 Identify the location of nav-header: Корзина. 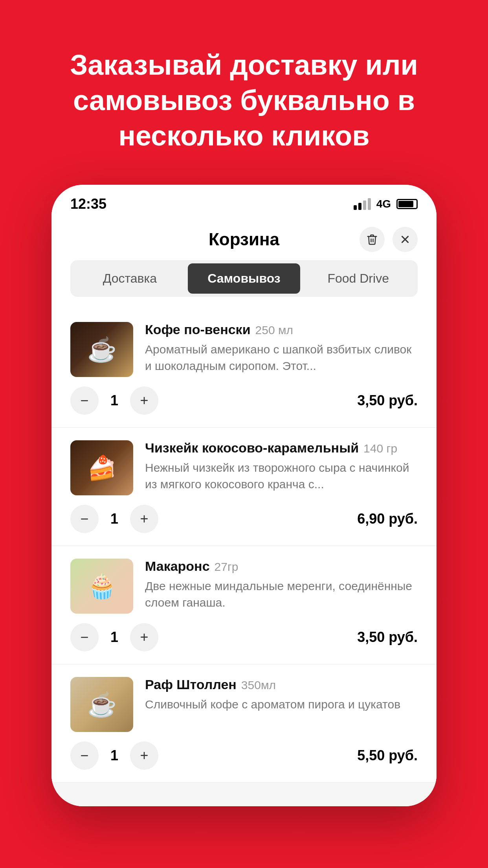
(244, 239).